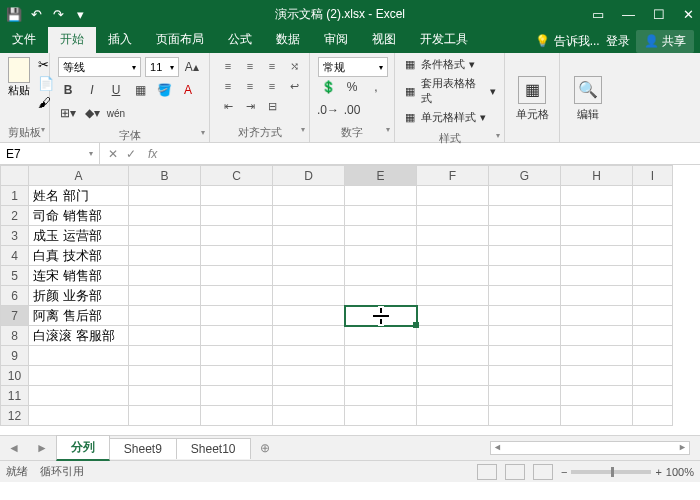  I want to click on cell-A2: 司命 销售部, so click(79, 216).